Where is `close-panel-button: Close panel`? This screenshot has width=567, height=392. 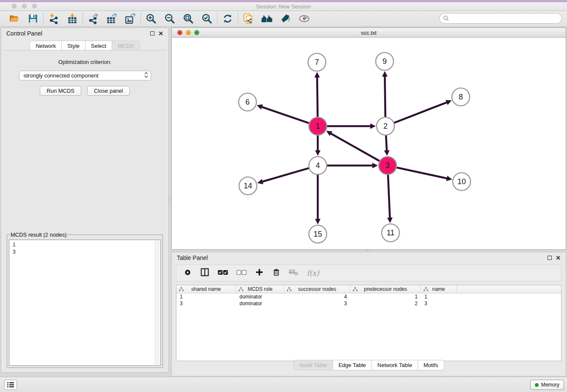 close-panel-button: Close panel is located at coordinates (108, 91).